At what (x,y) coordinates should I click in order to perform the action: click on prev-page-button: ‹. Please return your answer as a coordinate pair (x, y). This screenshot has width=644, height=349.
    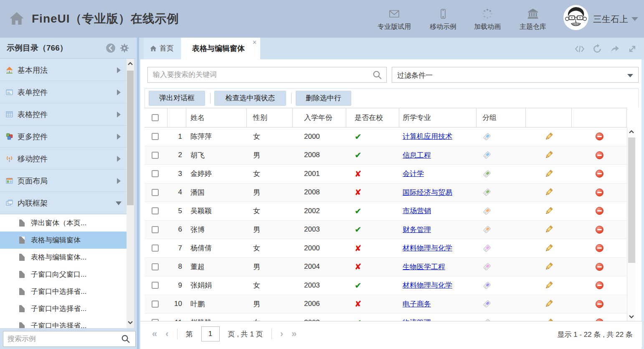
    Looking at the image, I should click on (167, 334).